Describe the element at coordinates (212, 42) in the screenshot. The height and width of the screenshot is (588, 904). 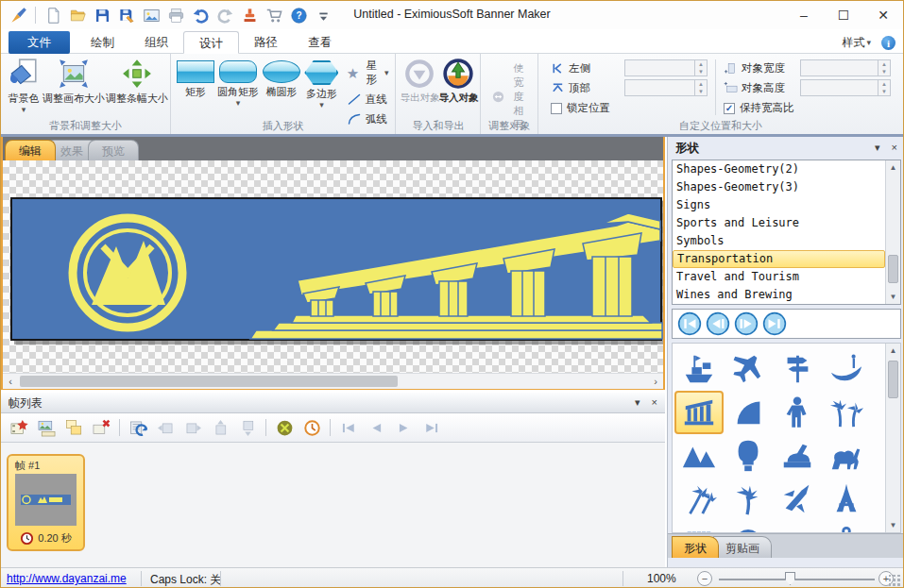
I see `tab-design: 设计` at that location.